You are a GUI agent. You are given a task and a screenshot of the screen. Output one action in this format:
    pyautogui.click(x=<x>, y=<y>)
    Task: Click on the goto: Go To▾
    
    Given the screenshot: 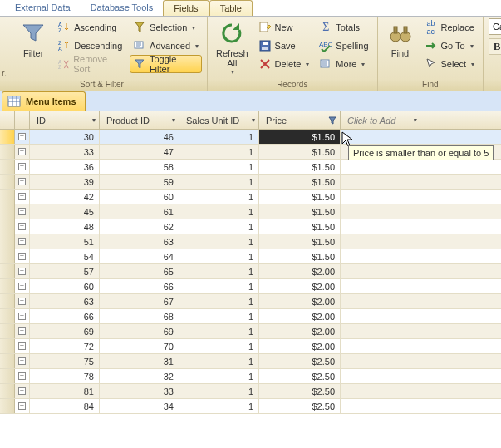 What is the action you would take?
    pyautogui.click(x=450, y=46)
    